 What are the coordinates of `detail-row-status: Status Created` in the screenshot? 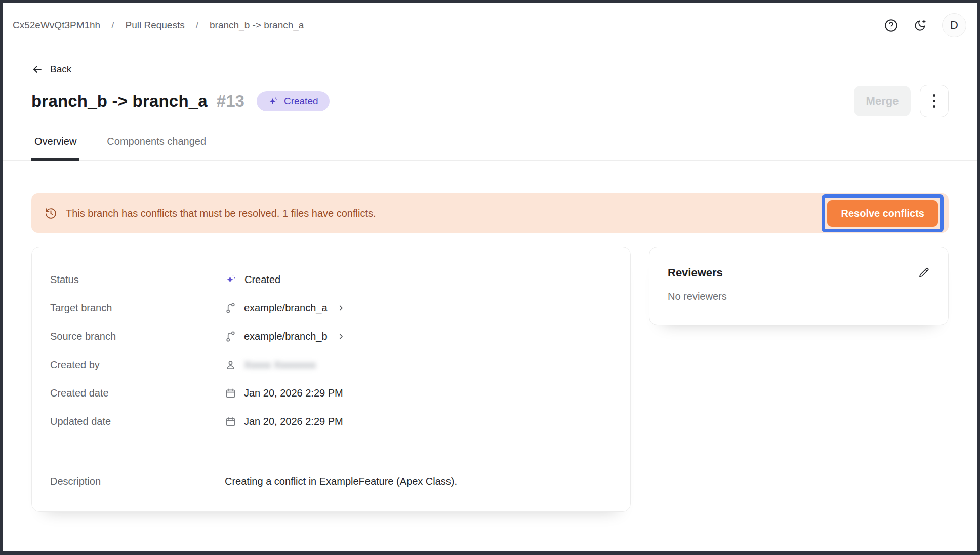 It's located at (331, 280).